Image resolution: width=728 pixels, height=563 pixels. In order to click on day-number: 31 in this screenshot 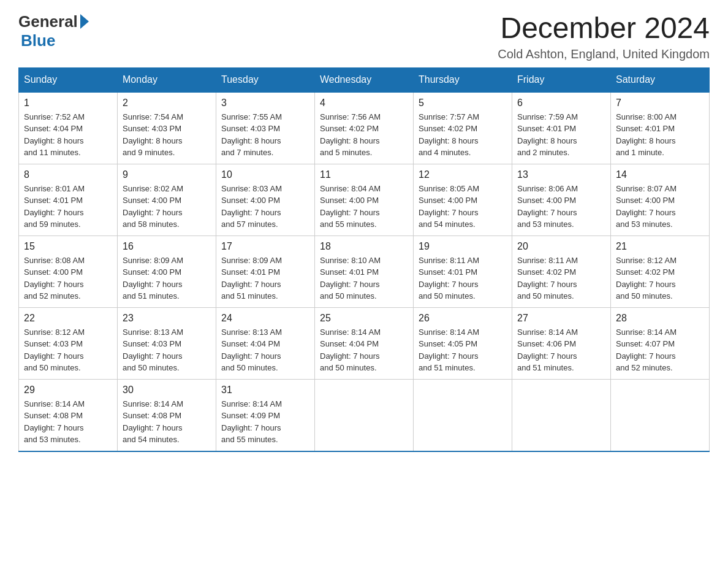, I will do `click(265, 390)`.